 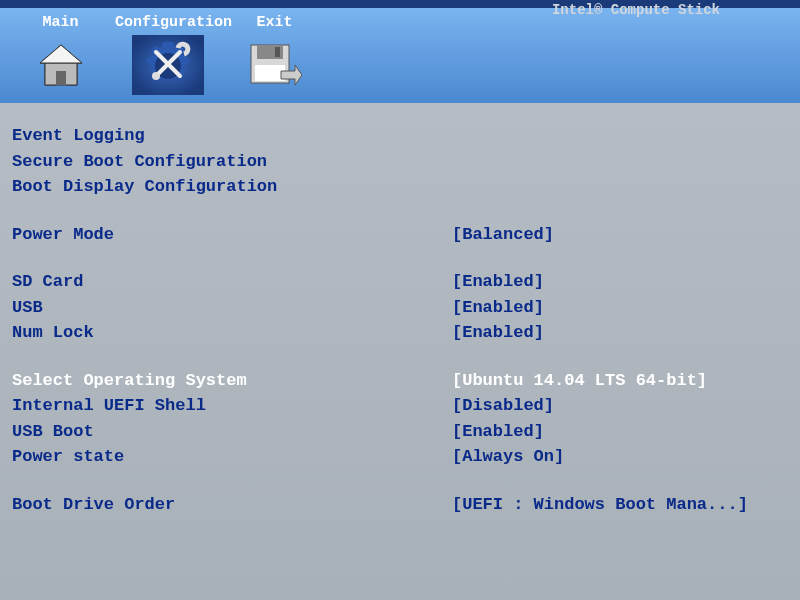 I want to click on setting-value: Balanced, so click(x=503, y=235).